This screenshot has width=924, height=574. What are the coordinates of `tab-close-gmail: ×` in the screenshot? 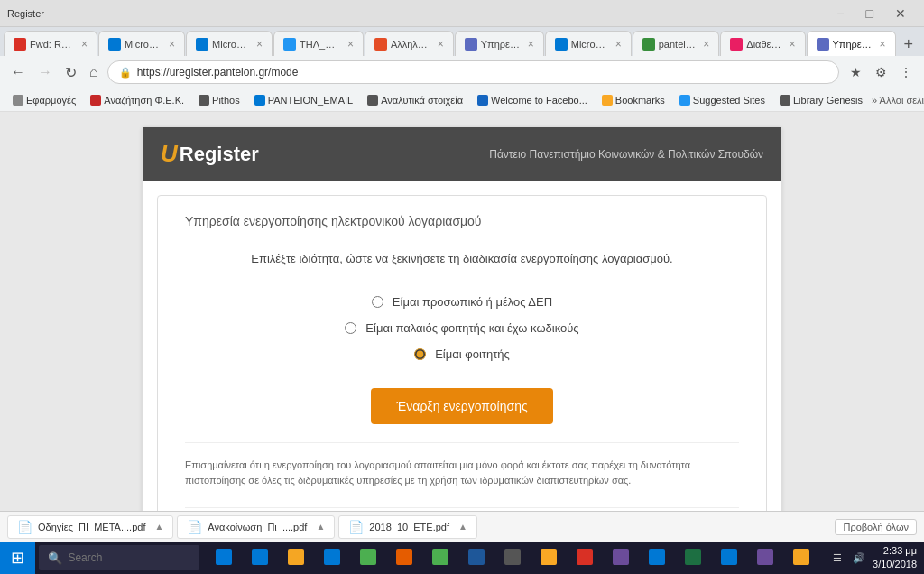 It's located at (85, 44).